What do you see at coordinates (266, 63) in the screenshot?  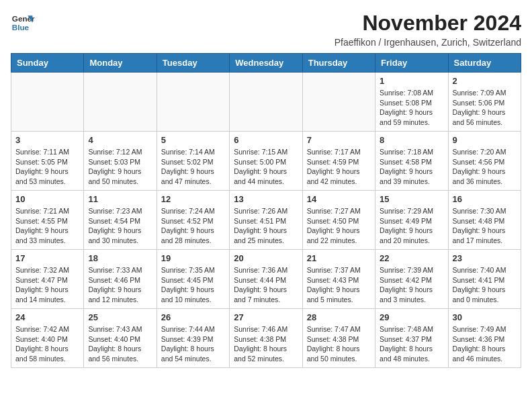 I see `calendar-header-row: SundayMondayTuesdayWednesdayThursdayFrid…` at bounding box center [266, 63].